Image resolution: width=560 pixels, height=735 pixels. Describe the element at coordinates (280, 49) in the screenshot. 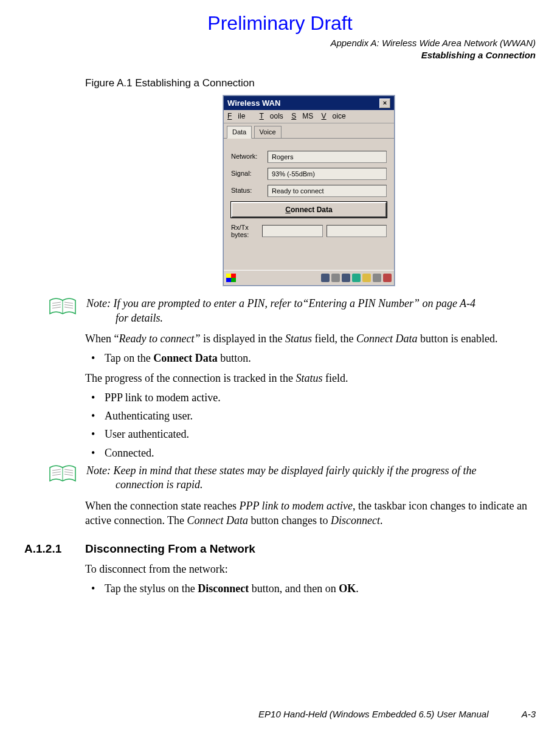

I see `page-header: Appendix A: Wireless Wide Area Network (…` at that location.